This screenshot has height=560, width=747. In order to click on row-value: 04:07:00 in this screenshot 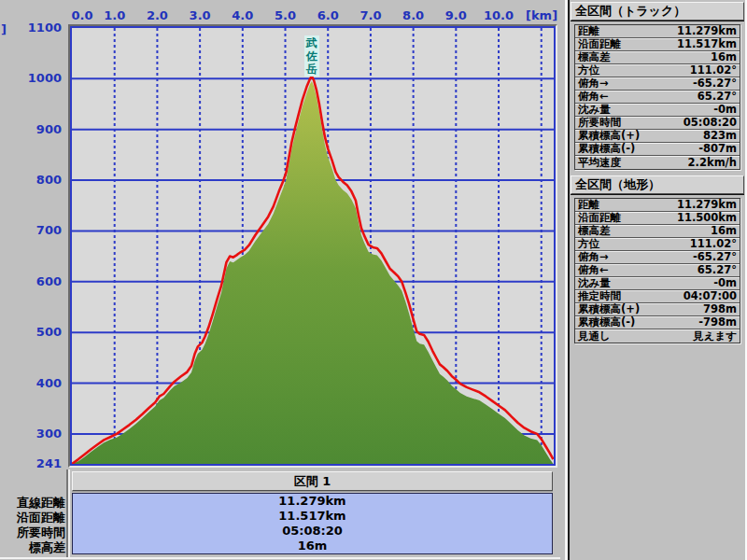, I will do `click(710, 297)`.